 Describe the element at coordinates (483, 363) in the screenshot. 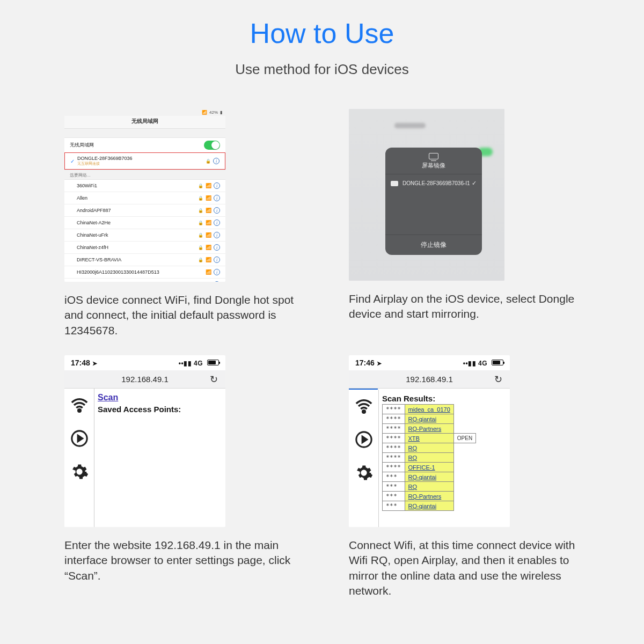

I see `network-label: 4G` at that location.